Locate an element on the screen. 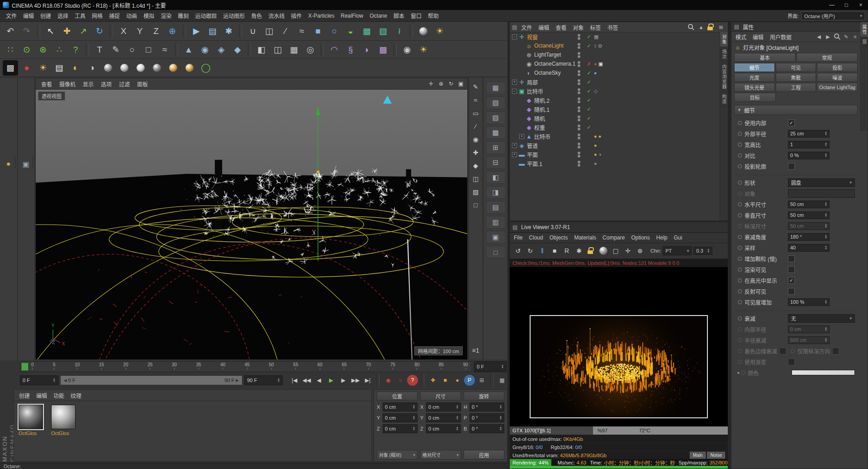  main-menu-item-17: RealFlow is located at coordinates (352, 16).